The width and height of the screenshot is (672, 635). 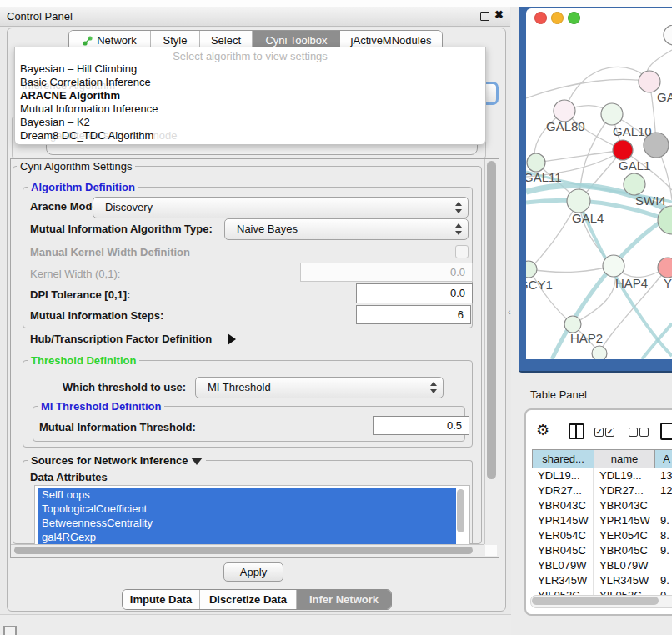 What do you see at coordinates (462, 252) in the screenshot?
I see `manual-kernel-checkbox` at bounding box center [462, 252].